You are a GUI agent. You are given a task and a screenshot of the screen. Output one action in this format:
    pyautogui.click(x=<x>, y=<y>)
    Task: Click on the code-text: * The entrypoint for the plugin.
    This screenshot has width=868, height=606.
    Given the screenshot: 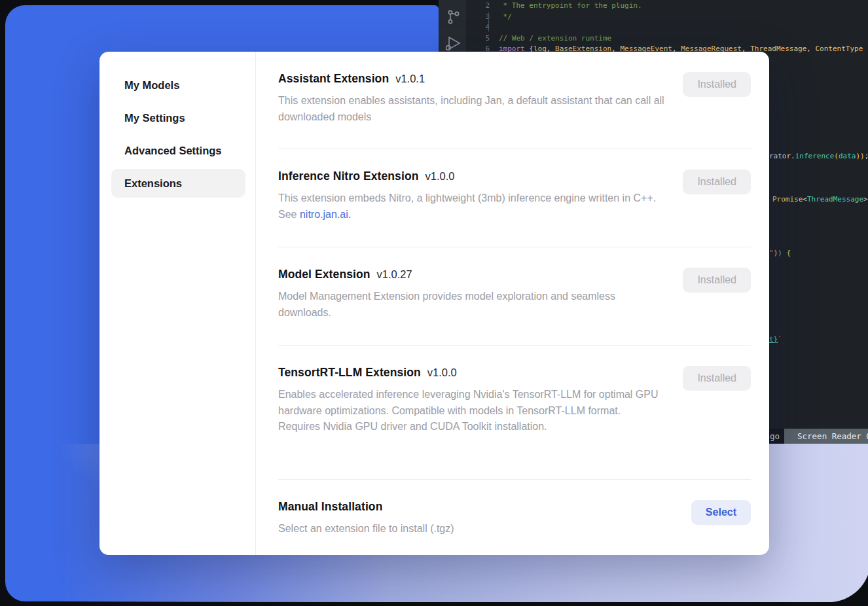 What is the action you would take?
    pyautogui.click(x=571, y=5)
    